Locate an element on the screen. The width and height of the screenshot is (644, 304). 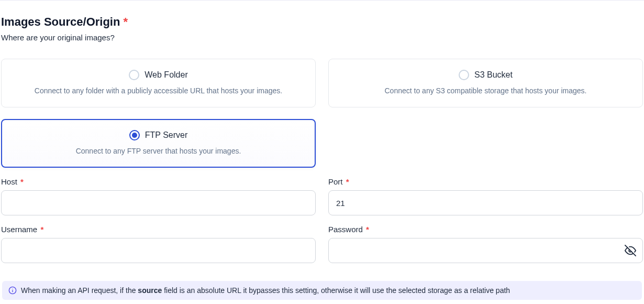
section-title-text: Images Source/Origin is located at coordinates (61, 22).